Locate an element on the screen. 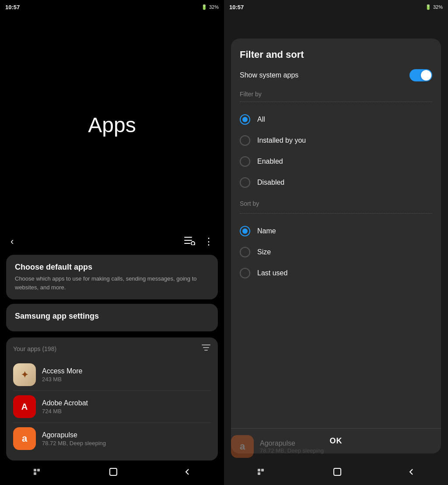  filter-enabled-label: Enabled is located at coordinates (270, 162).